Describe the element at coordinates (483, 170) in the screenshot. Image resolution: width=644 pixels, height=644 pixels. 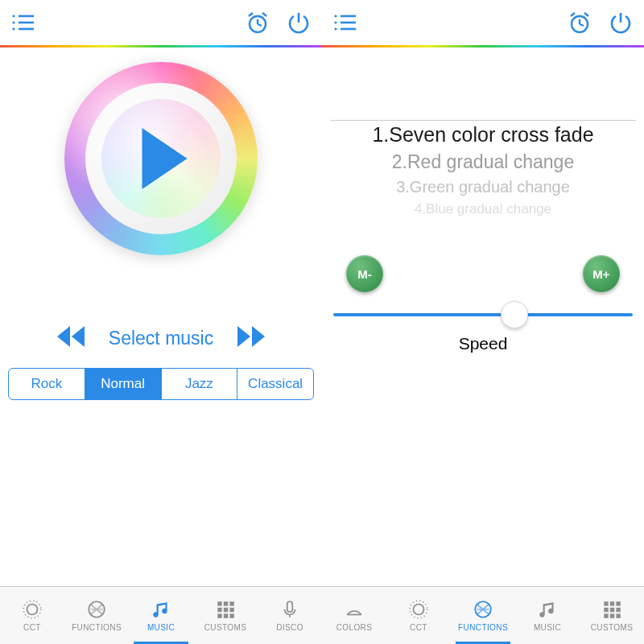
I see `function-picker: 1.Seven color cross fade 2.Red gradual c…` at that location.